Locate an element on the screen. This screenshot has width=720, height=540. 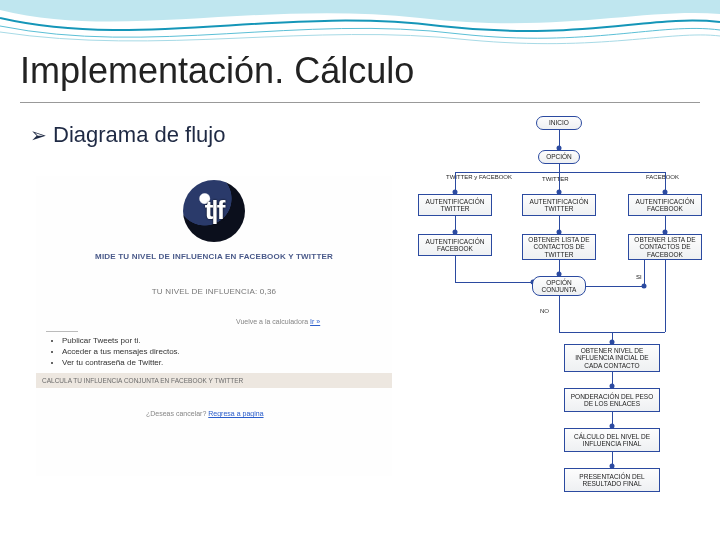
node-auth-fb-left: AUTENTIFICACIÓN FACEBOOK is located at coordinates (455, 245).